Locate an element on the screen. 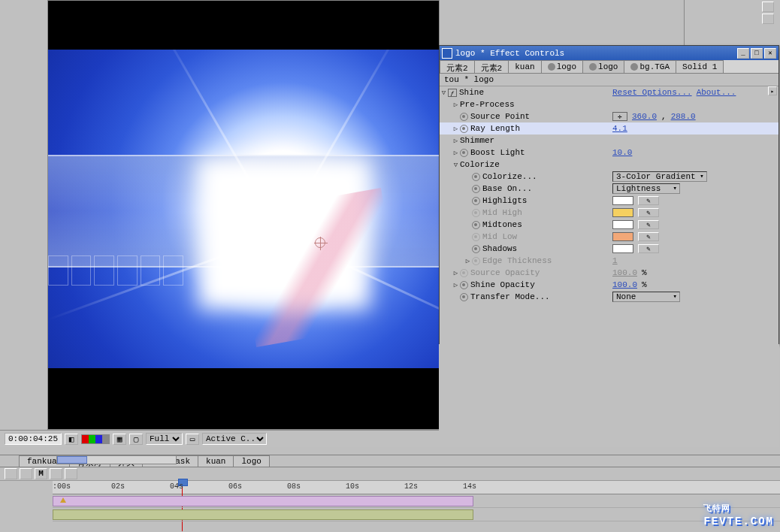  tab-Solid 1: Solid 1 is located at coordinates (700, 66).